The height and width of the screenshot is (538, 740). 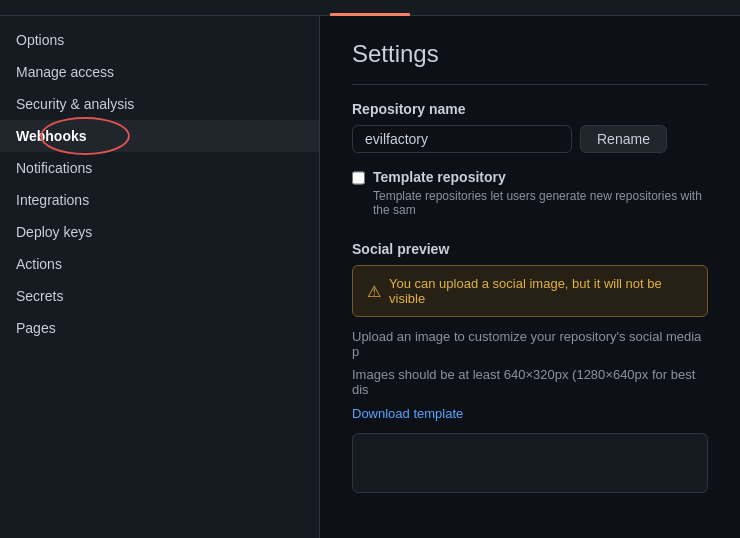 What do you see at coordinates (54, 168) in the screenshot?
I see `sidebar-item-label: Notifications` at bounding box center [54, 168].